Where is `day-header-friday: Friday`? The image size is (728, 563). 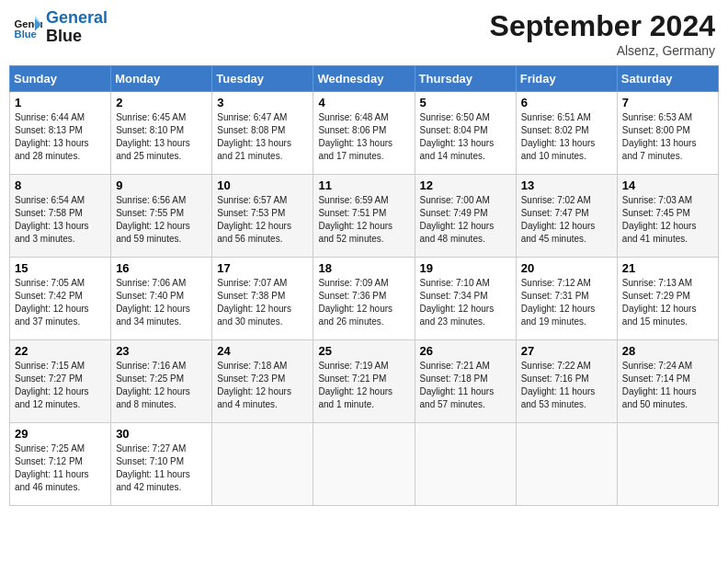 day-header-friday: Friday is located at coordinates (566, 79).